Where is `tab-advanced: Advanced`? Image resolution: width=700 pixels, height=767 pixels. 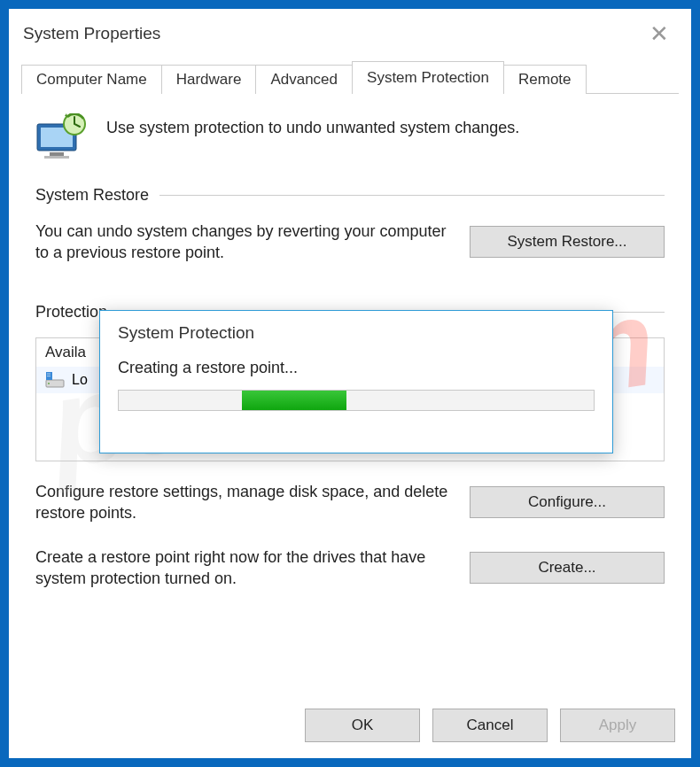 tab-advanced: Advanced is located at coordinates (304, 80).